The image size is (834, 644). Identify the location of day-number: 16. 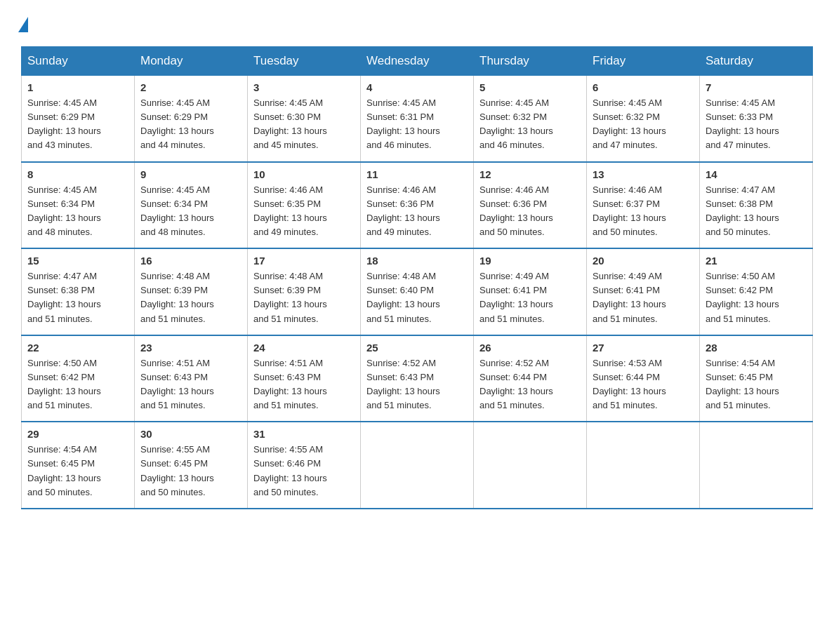
(191, 261).